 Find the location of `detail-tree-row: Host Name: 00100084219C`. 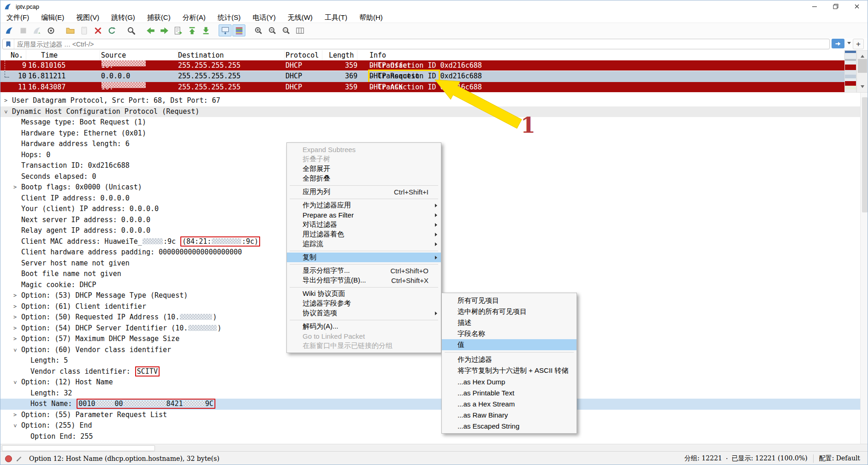

detail-tree-row: Host Name: 00100084219C is located at coordinates (430, 404).